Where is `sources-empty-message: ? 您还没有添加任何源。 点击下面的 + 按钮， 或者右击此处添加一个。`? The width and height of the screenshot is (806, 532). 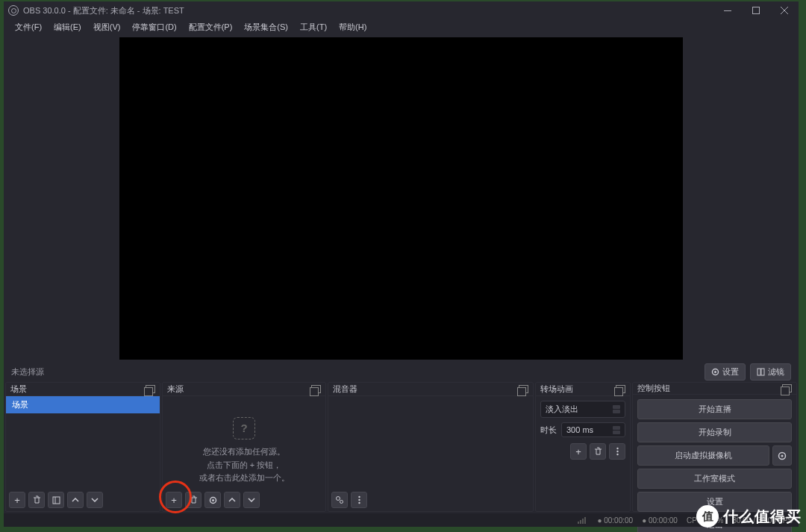 sources-empty-message: ? 您还没有添加任何源。 点击下面的 + 按钮， 或者右击此处添加一个。 is located at coordinates (244, 451).